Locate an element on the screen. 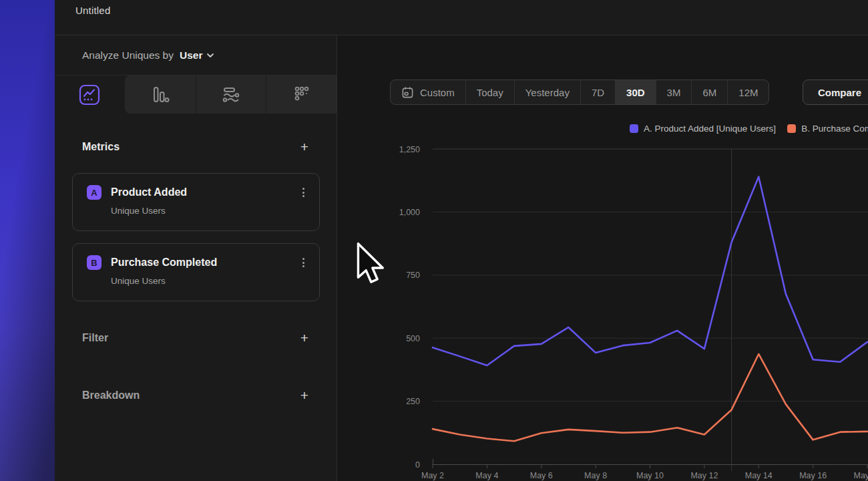  chevron-down-icon is located at coordinates (210, 55).